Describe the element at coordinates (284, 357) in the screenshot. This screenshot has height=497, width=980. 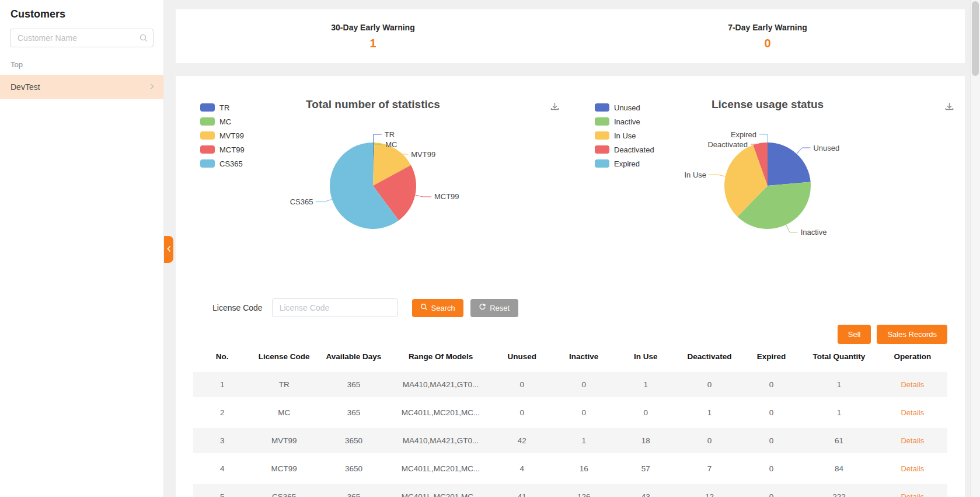
I see `column-header-license: License Code` at that location.